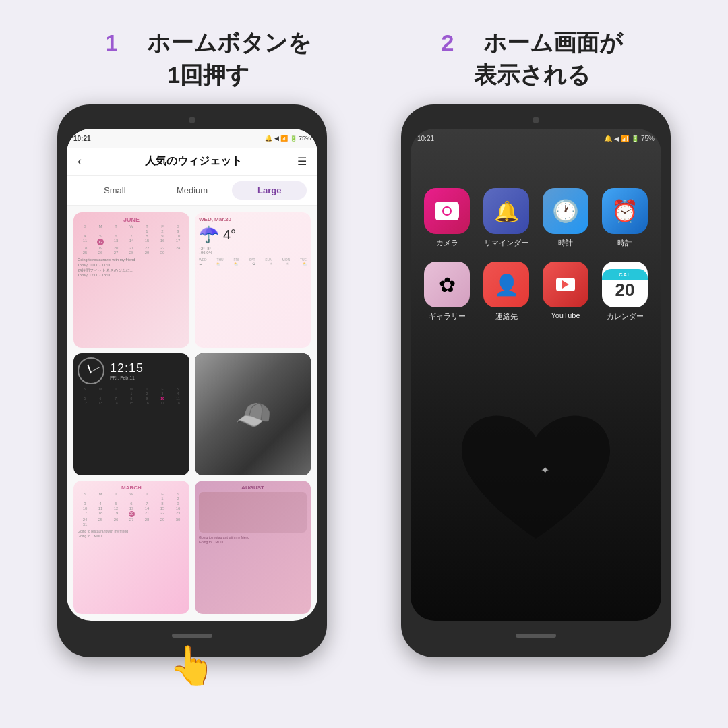 The width and height of the screenshot is (728, 728). Describe the element at coordinates (193, 162) in the screenshot. I see `widget-screen-title: 人気のウィジェット` at that location.